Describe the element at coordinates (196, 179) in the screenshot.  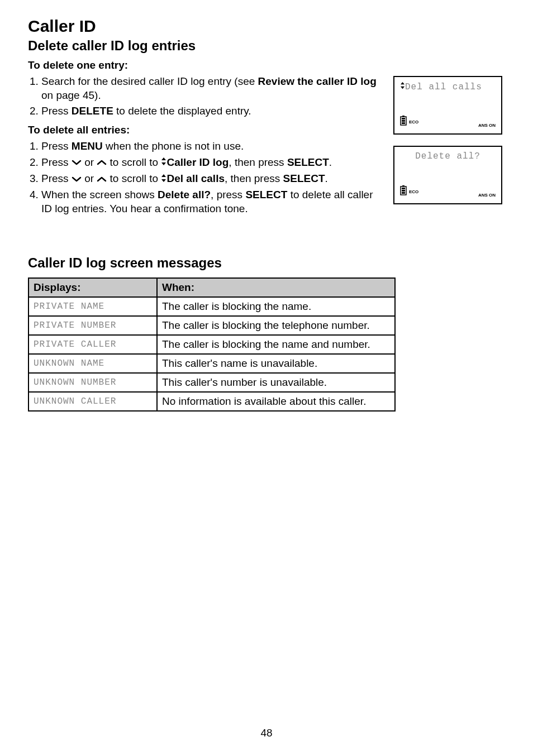
I see `allstep3-bold: Del all calls` at that location.